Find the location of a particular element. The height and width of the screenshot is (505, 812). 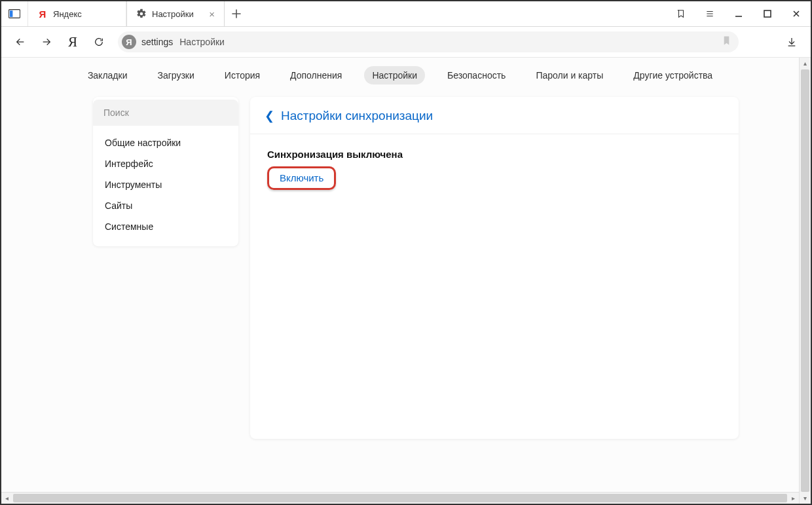

toolbar: Я Я settings Настройки is located at coordinates (406, 42).